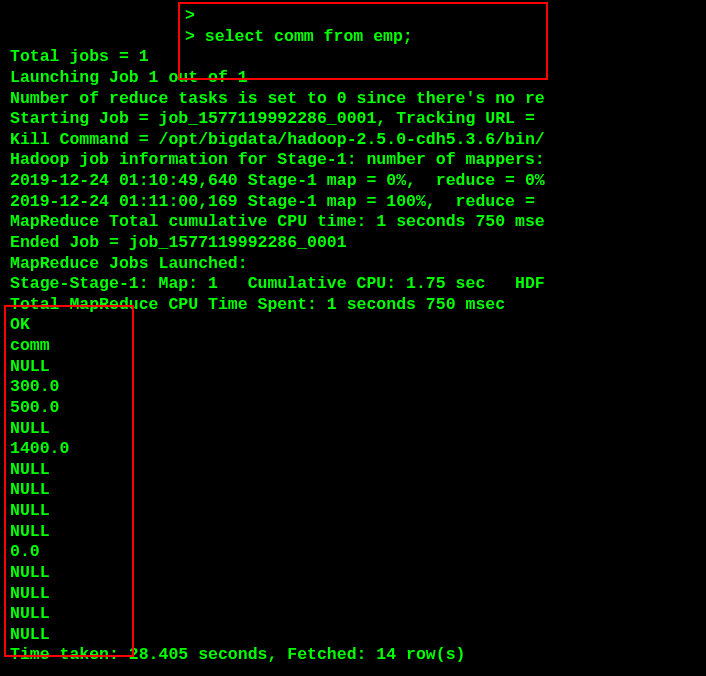  Describe the element at coordinates (353, 244) in the screenshot. I see `terminal-output: Ended Job = job_1577119992286_0001` at that location.